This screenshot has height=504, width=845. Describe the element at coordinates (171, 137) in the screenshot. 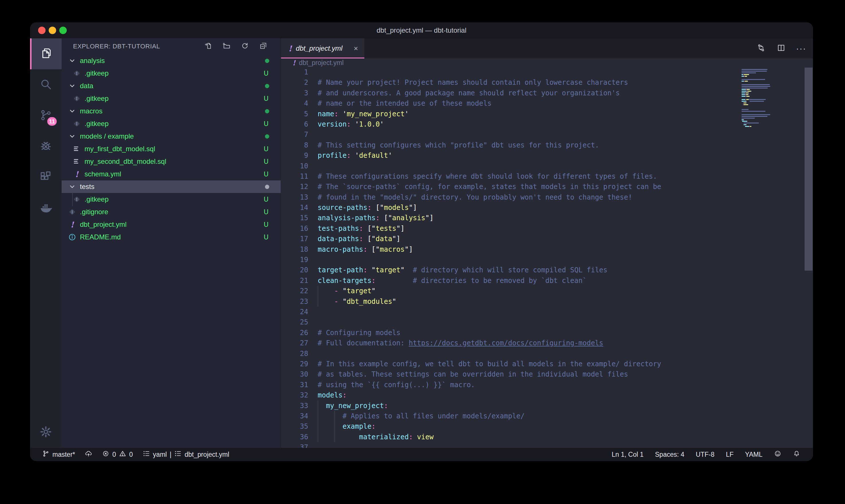

I see `tree-item-models-example: models / example` at that location.